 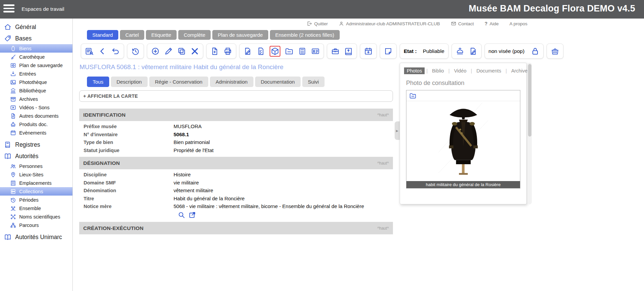 What do you see at coordinates (36, 82) in the screenshot?
I see `sidebar-item-phototheque: Photothèque` at bounding box center [36, 82].